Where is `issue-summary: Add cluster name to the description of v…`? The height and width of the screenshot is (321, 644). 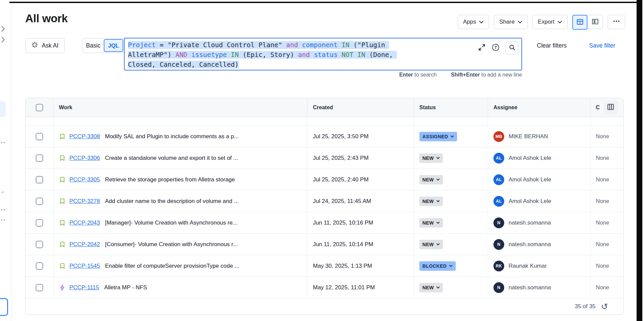
issue-summary: Add cluster name to the description of v… is located at coordinates (172, 201).